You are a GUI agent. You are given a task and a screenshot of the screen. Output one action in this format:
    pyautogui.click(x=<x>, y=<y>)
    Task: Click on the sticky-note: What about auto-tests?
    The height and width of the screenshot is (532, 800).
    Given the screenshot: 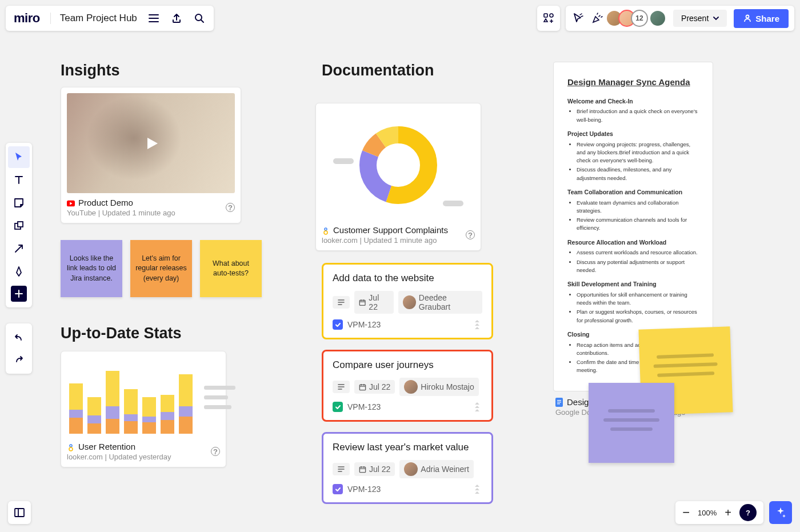 What is the action you would take?
    pyautogui.click(x=231, y=269)
    